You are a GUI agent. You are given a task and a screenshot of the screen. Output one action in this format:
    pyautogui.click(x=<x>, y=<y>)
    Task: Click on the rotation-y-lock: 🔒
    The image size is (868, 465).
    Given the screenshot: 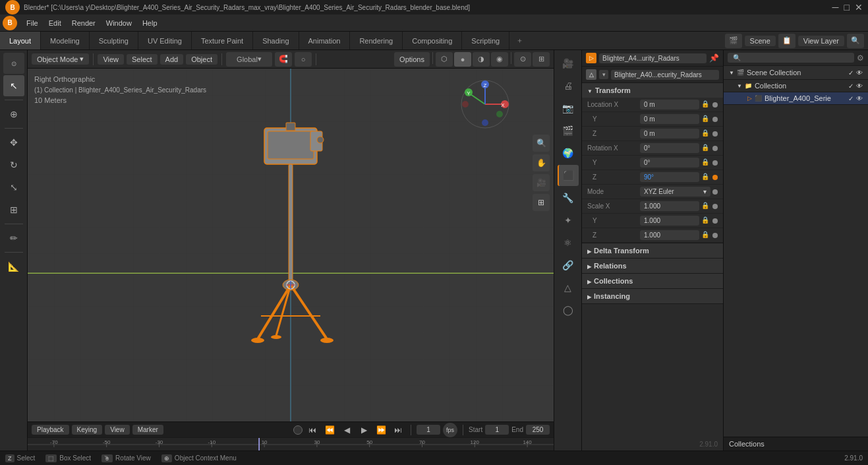 What is the action you would take?
    pyautogui.click(x=706, y=163)
    